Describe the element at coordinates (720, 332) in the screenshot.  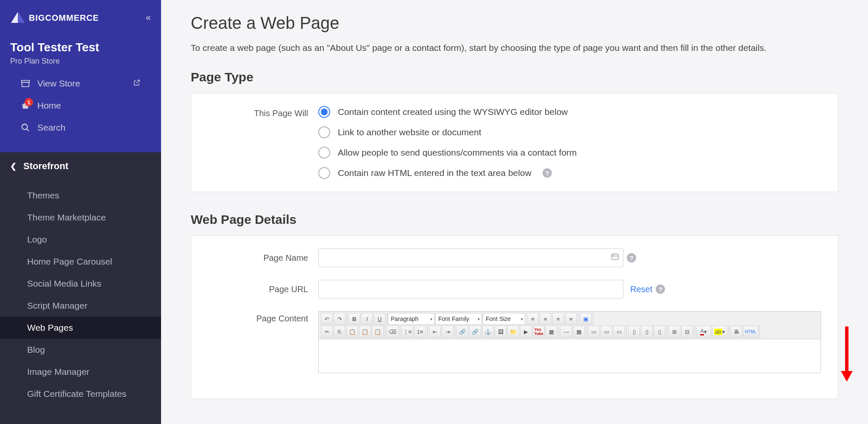
I see `bg-color-button: ab ▾` at that location.